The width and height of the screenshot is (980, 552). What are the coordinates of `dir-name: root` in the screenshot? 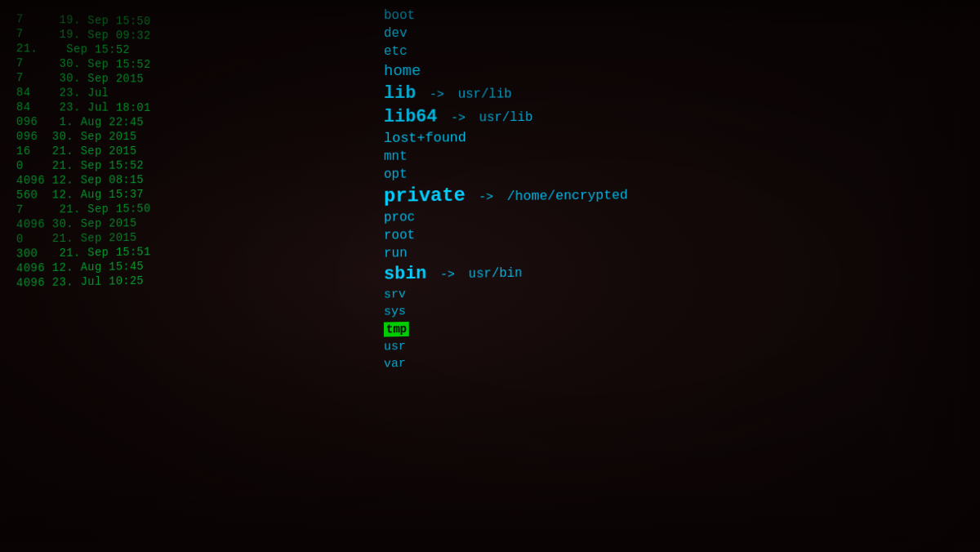 It's located at (399, 235).